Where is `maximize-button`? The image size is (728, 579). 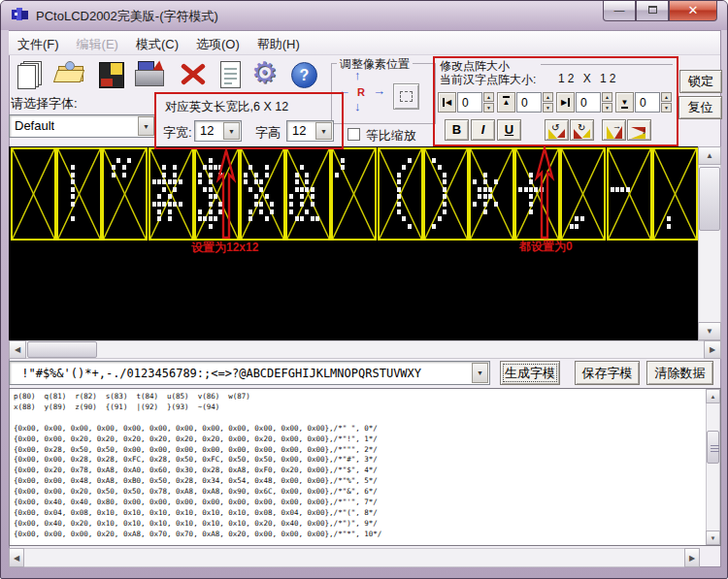 maximize-button is located at coordinates (652, 12).